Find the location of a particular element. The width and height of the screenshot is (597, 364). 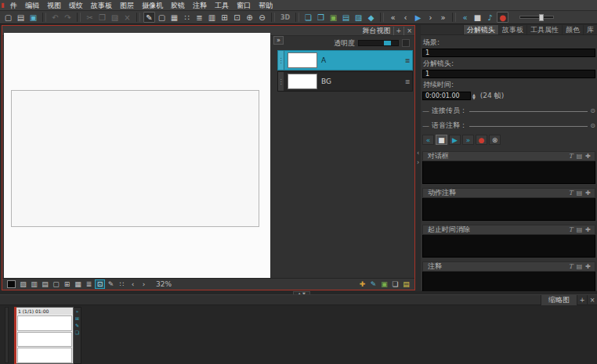

duration-spinner: ▲ ▼ is located at coordinates (474, 96).